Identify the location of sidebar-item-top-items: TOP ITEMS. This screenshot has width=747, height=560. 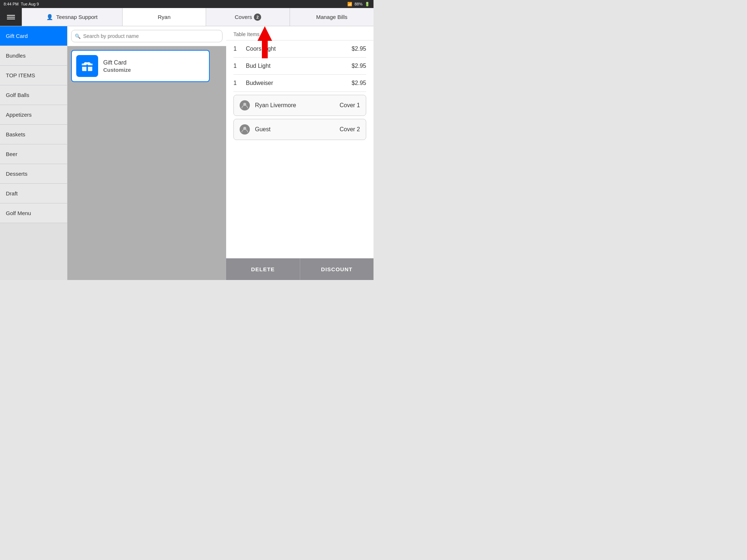
(34, 75).